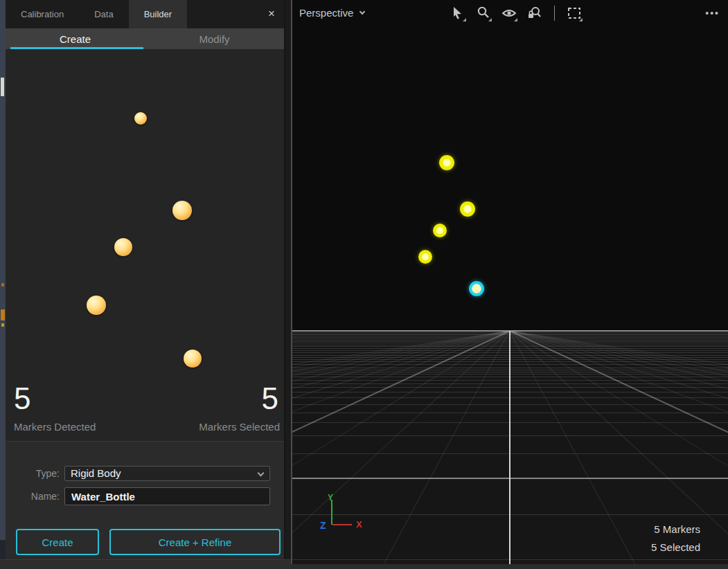  Describe the element at coordinates (42, 473) in the screenshot. I see `type-label: Type:` at that location.